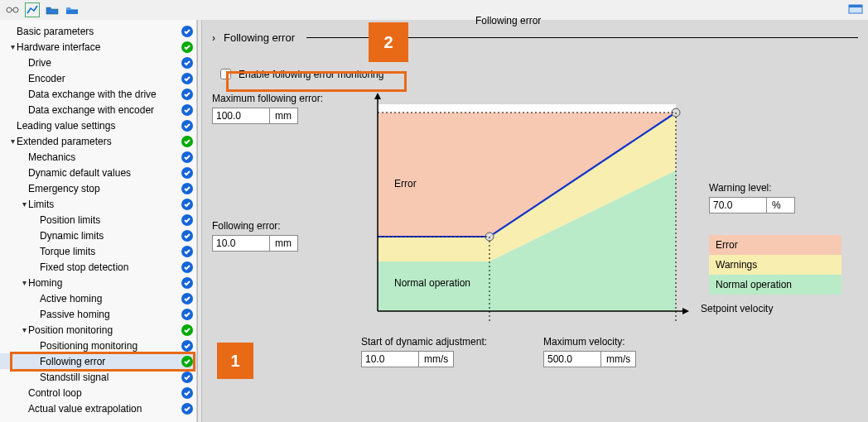  I want to click on tree-item-label: Basic parameters, so click(99, 31).